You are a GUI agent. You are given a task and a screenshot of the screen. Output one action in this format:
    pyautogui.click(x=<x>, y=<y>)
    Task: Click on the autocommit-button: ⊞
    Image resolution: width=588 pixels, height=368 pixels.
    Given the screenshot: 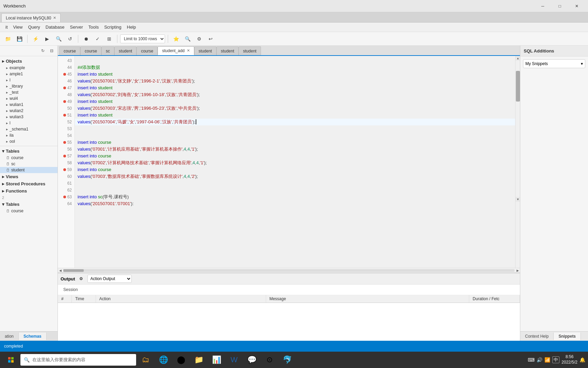 What is the action you would take?
    pyautogui.click(x=109, y=39)
    